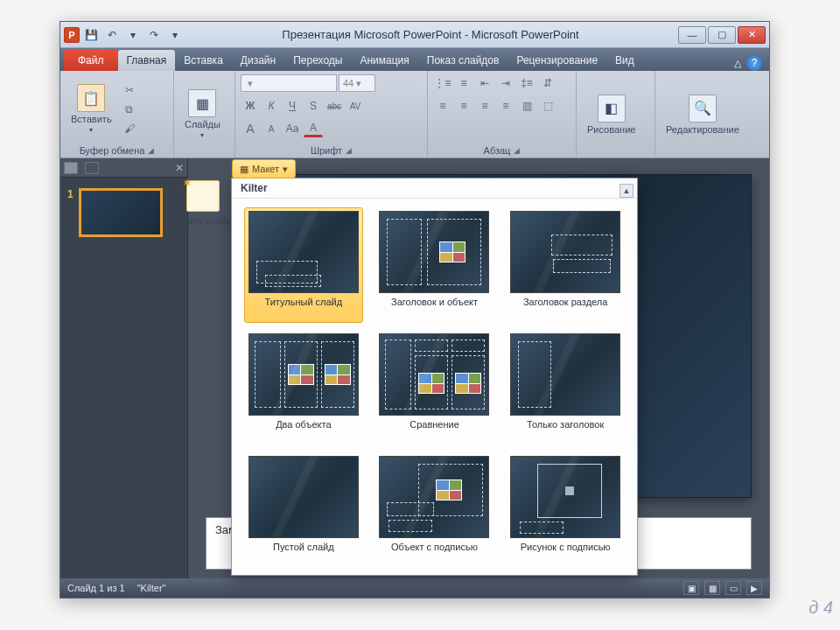 The image size is (840, 630). I want to click on layout-caption: Объект с подписью, so click(434, 553).